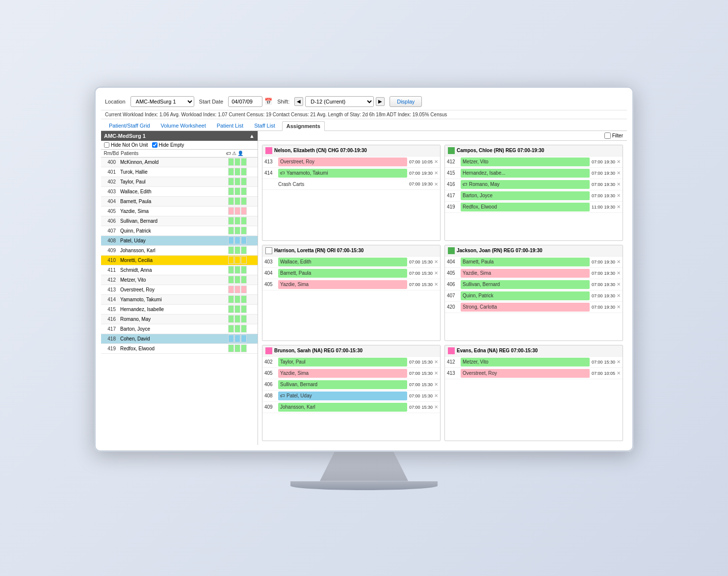 The width and height of the screenshot is (728, 576). I want to click on table-row: 409 Johansson, Karl 07:00 15:30 ✕, so click(351, 407).